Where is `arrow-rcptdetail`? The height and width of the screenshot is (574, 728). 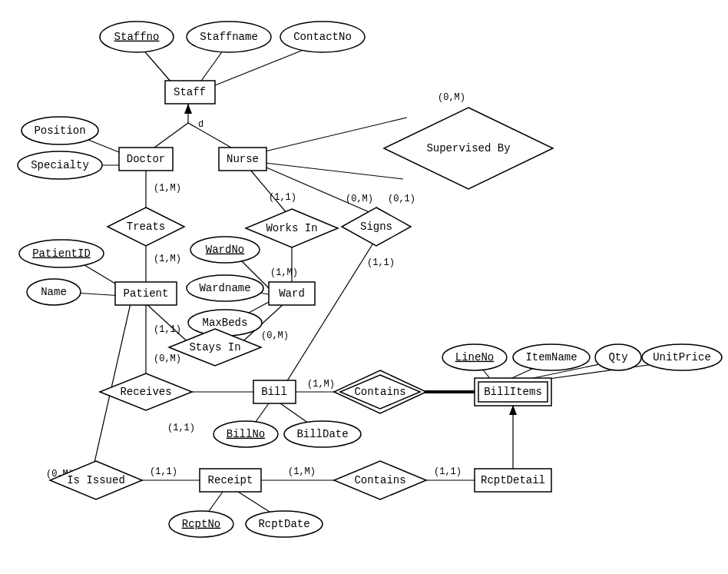
arrow-rcptdetail is located at coordinates (513, 410).